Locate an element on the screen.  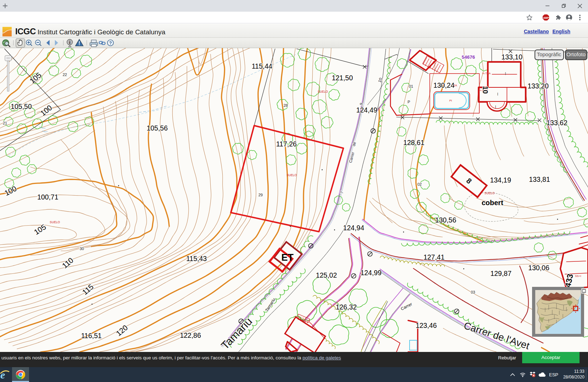
svg-text: 116,51 is located at coordinates (91, 336).